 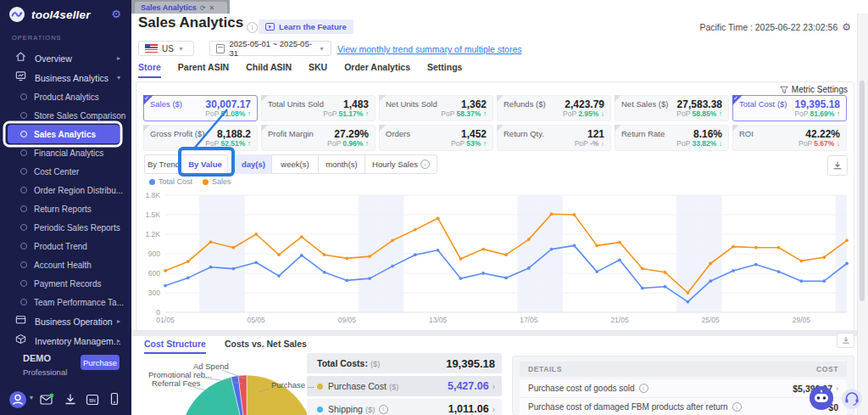 What do you see at coordinates (47, 400) in the screenshot?
I see `mail-icon` at bounding box center [47, 400].